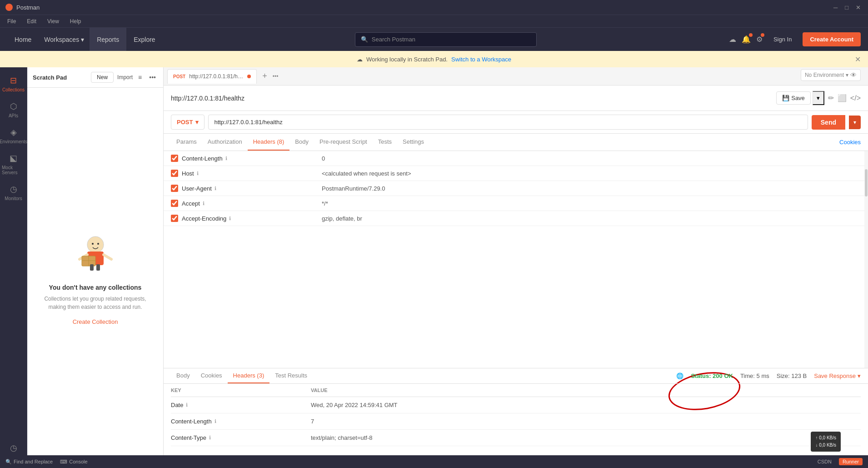 This screenshot has width=868, height=468. I want to click on more-options-button: •••, so click(153, 77).